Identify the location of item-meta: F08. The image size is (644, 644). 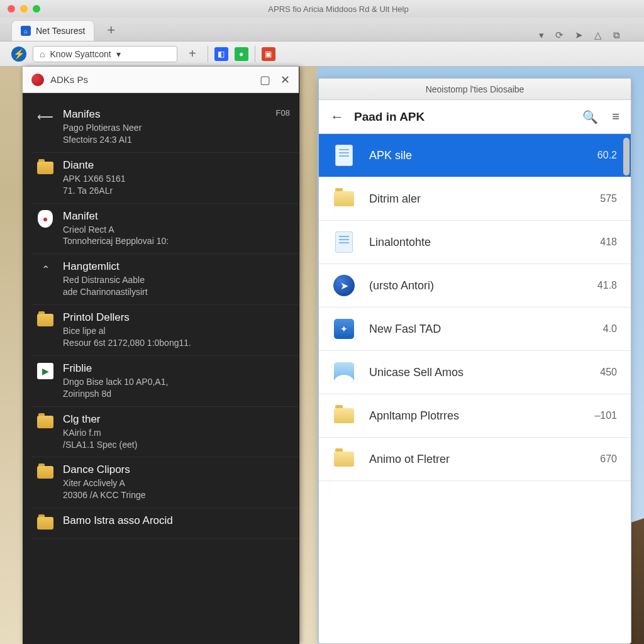
(283, 113).